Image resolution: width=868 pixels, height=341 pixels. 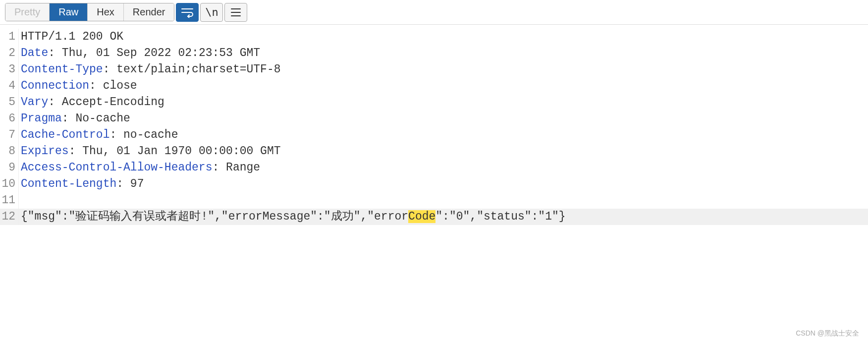 I want to click on code-line: 11, so click(x=434, y=200).